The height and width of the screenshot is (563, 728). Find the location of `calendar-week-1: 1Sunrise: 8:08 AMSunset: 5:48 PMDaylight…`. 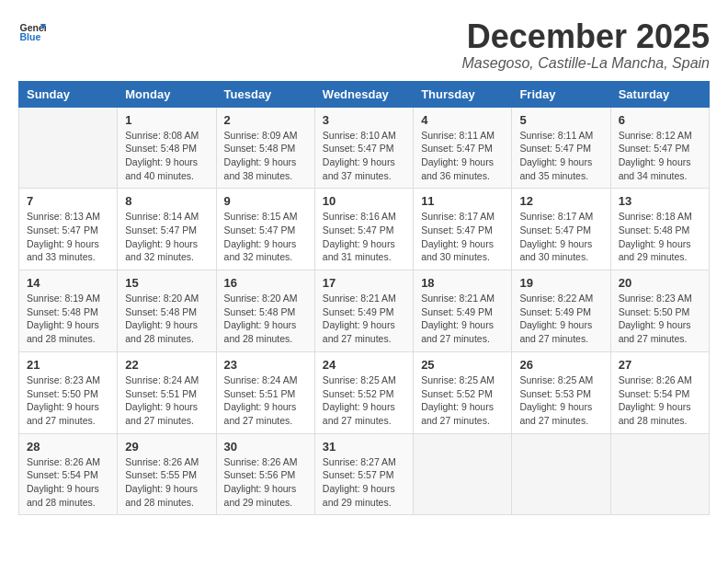

calendar-week-1: 1Sunrise: 8:08 AMSunset: 5:48 PMDaylight… is located at coordinates (364, 147).